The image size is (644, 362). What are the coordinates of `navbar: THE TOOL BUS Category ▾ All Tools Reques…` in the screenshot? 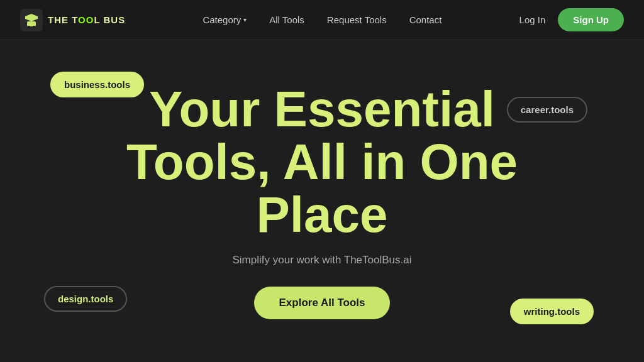 It's located at (322, 20).